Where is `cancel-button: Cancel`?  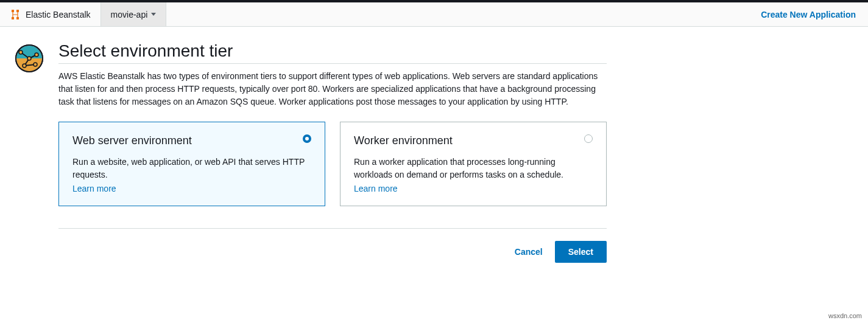 cancel-button: Cancel is located at coordinates (529, 252).